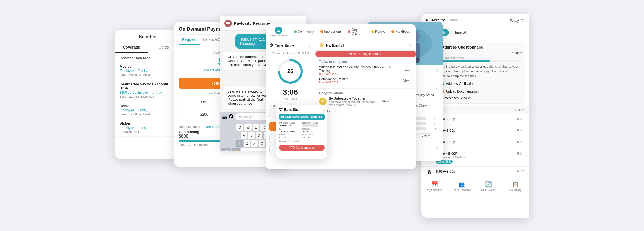 Image resolution: width=644 pixels, height=231 pixels. I want to click on people-dot, so click(373, 32).